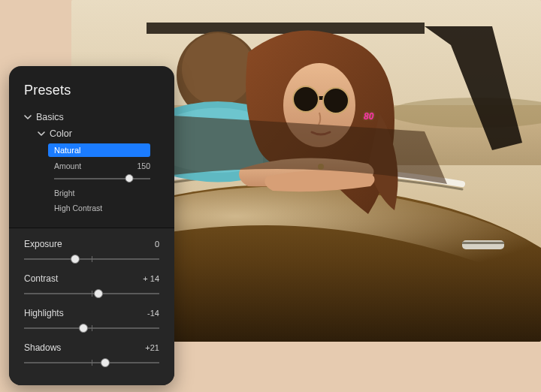  I want to click on group-label: Basics, so click(50, 117).